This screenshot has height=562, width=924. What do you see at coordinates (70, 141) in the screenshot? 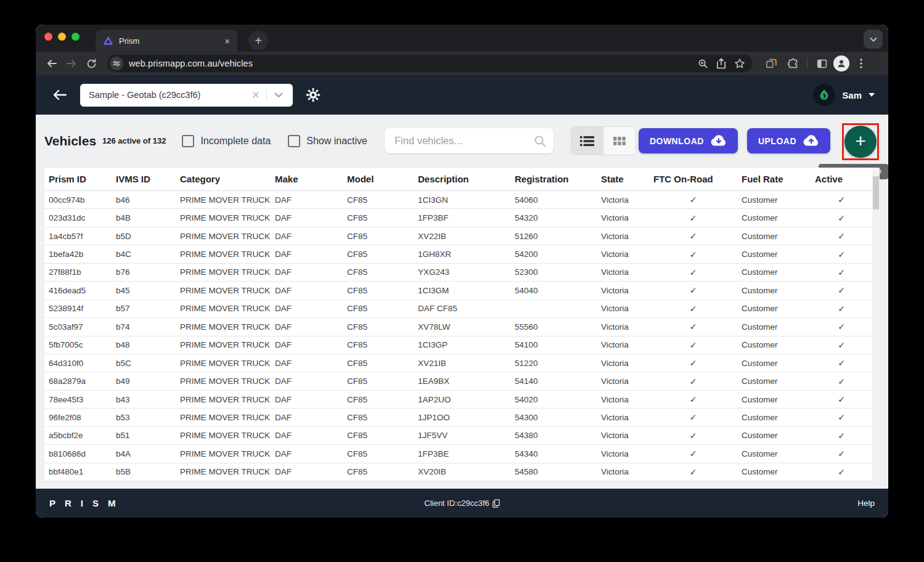
I see `page-title: Vehicles` at bounding box center [70, 141].